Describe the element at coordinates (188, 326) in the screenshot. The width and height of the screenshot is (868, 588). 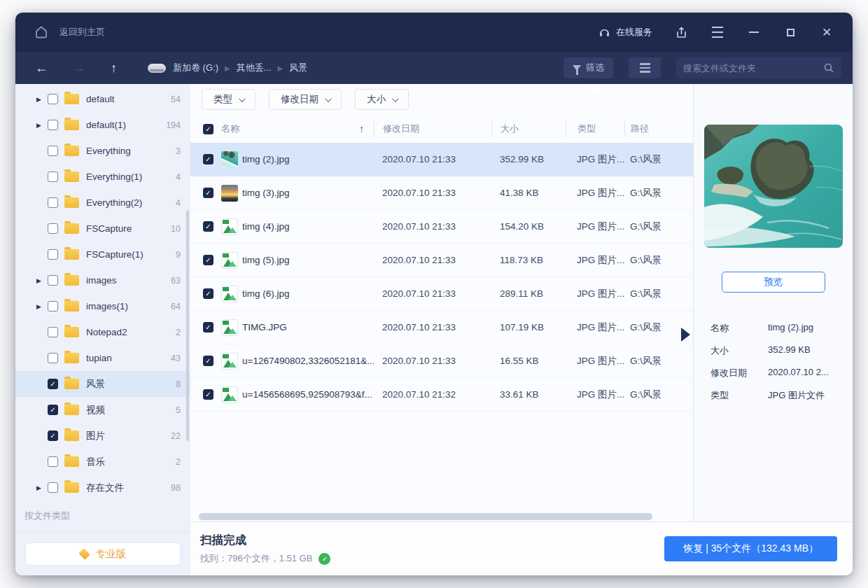
I see `sidebar-scrollbar` at that location.